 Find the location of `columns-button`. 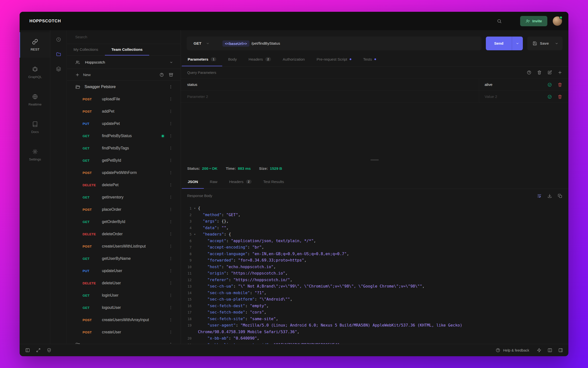

columns-button is located at coordinates (550, 350).